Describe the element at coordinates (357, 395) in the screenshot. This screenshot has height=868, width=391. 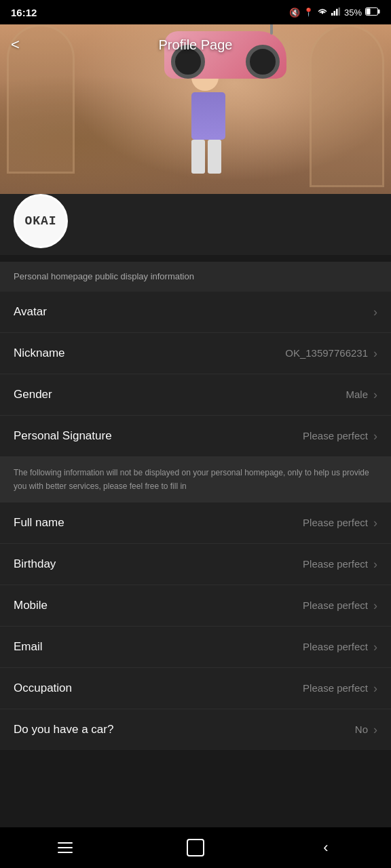
I see `menu-value-gender: Male` at that location.